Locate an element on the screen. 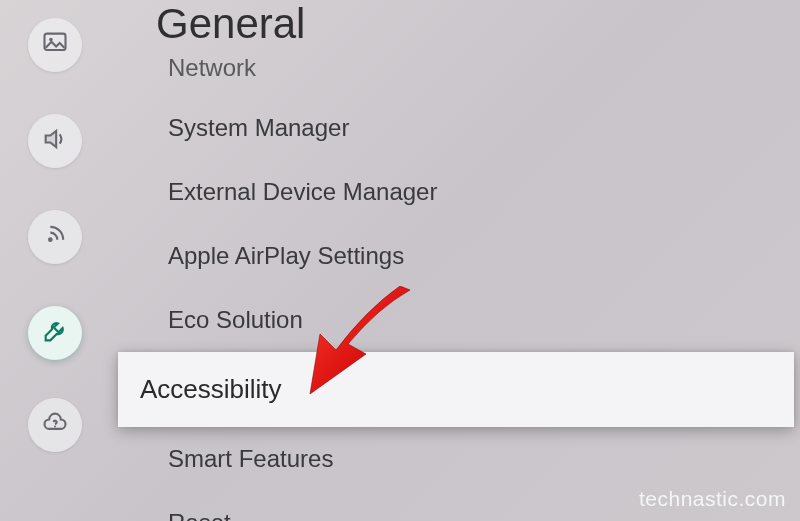 Image resolution: width=800 pixels, height=521 pixels. menu-item-label: Apple AirPlay Settings is located at coordinates (286, 256).